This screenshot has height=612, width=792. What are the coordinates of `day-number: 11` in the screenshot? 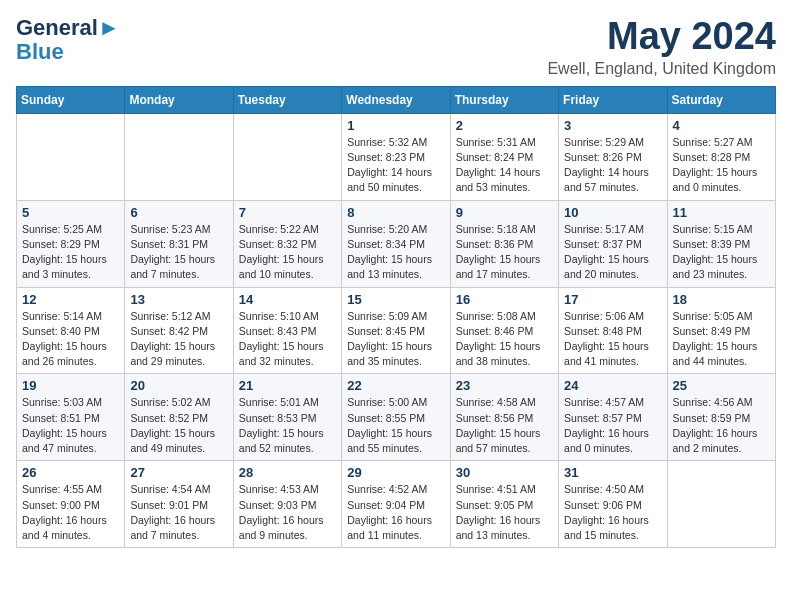 It's located at (722, 212).